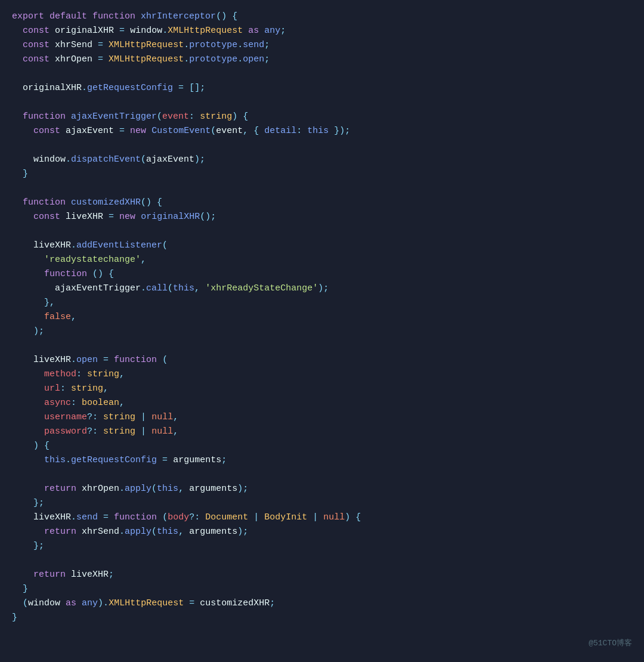 The width and height of the screenshot is (644, 662). I want to click on code-line-21: },, so click(322, 303).